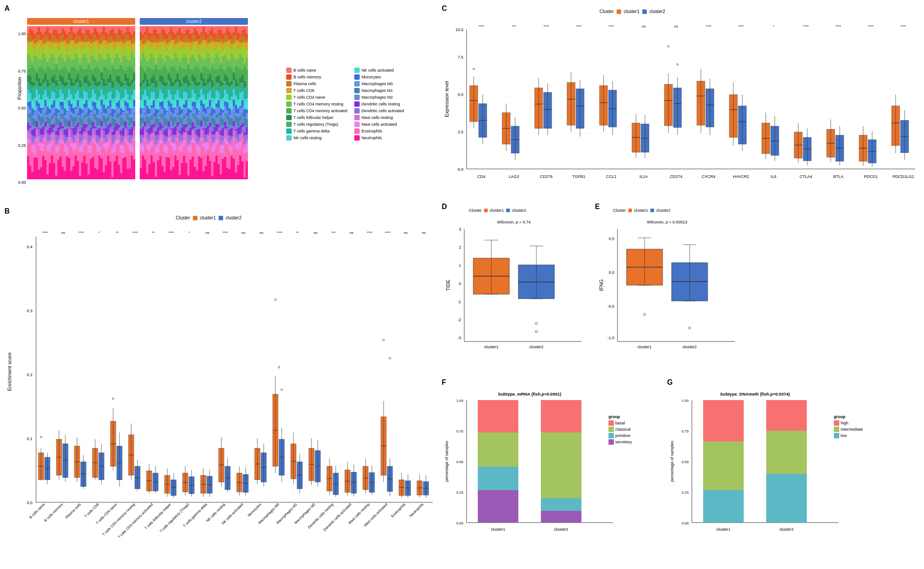 The height and width of the screenshot is (569, 924). Describe the element at coordinates (233, 103) in the screenshot. I see `svg-rect-2058` at that location.